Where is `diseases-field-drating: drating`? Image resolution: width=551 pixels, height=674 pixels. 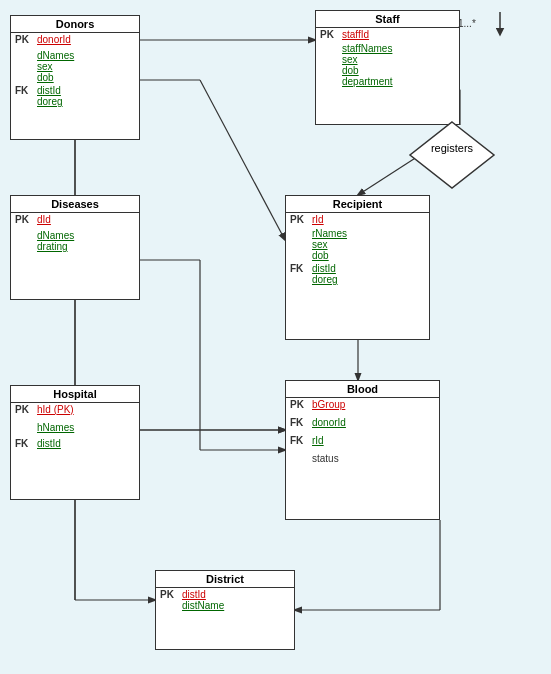 diseases-field-drating: drating is located at coordinates (56, 246).